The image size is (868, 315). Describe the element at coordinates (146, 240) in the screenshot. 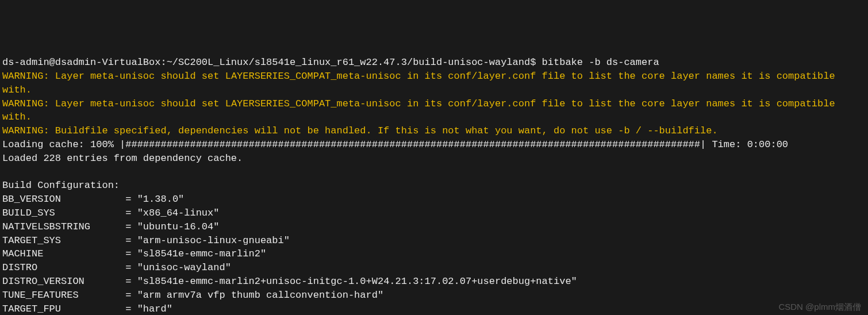

I see `config-row: TARGET_SYS = "arm-unisoc-linux-gnueabi"` at that location.